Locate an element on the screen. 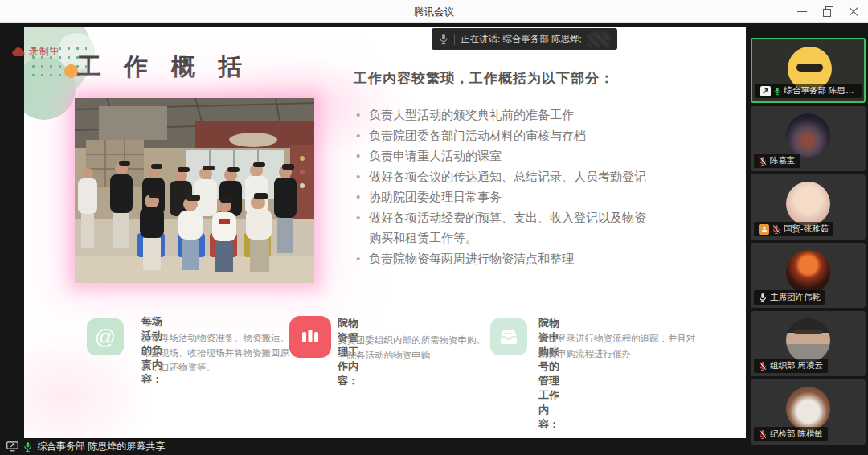 The width and height of the screenshot is (868, 455). speaker-mic-icon is located at coordinates (444, 39).